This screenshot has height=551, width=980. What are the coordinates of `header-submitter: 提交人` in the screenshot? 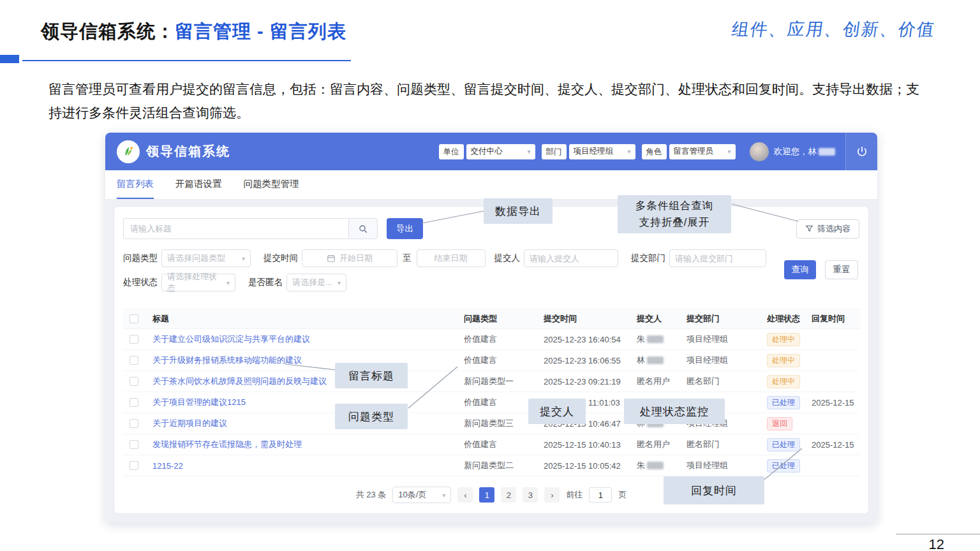 It's located at (662, 319).